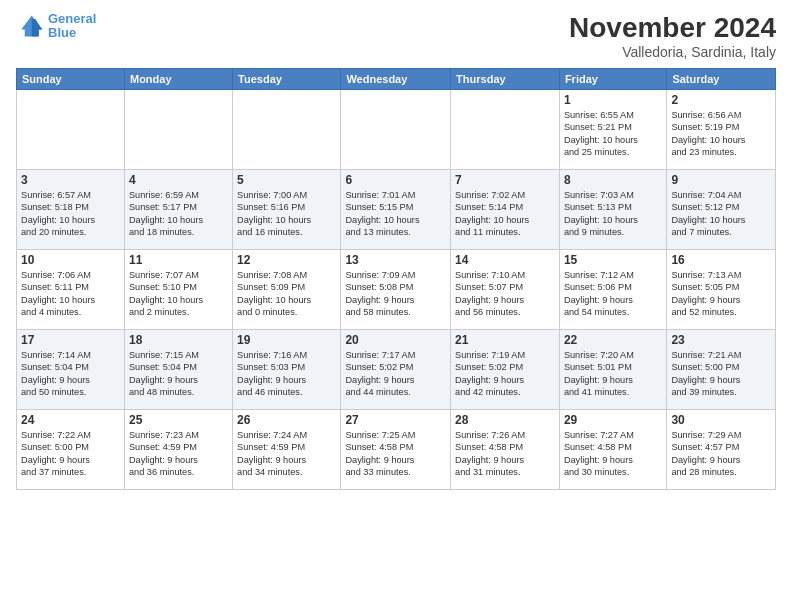 Image resolution: width=792 pixels, height=612 pixels. Describe the element at coordinates (505, 454) in the screenshot. I see `day-info: Sunrise: 7:26 AM Sunset: 4:58 PM Dayligh…` at that location.